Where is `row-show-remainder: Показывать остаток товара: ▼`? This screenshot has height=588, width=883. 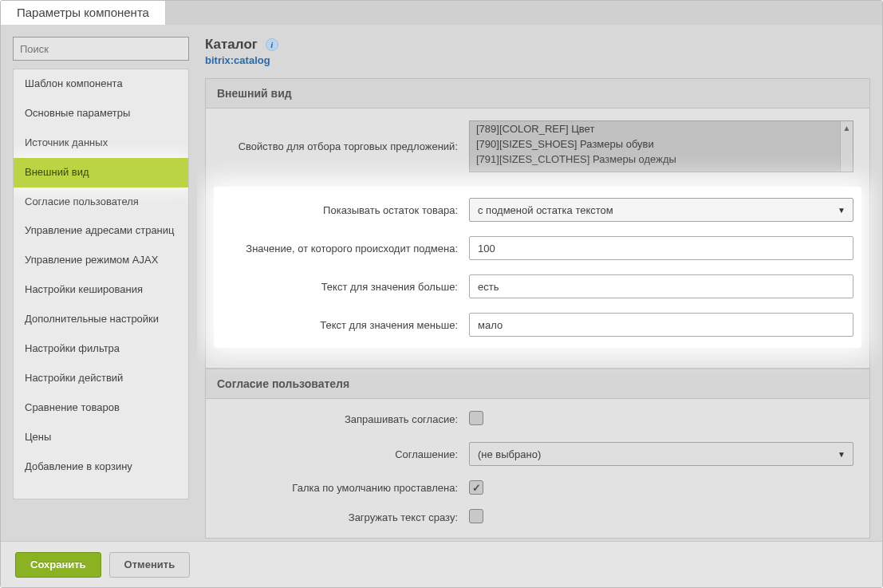
row-show-remainder: Показывать остаток товара: ▼ is located at coordinates (538, 210).